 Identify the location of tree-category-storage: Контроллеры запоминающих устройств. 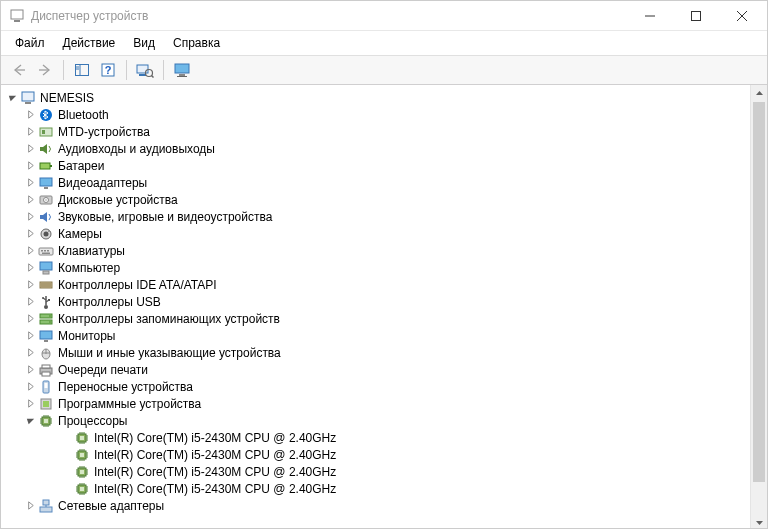
(376, 318).